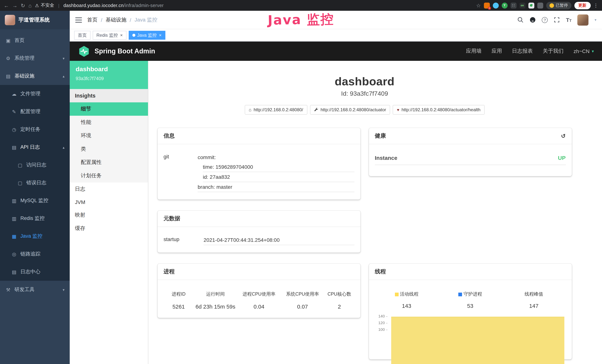 The image size is (602, 364). I want to click on help-icon: ?, so click(545, 20).